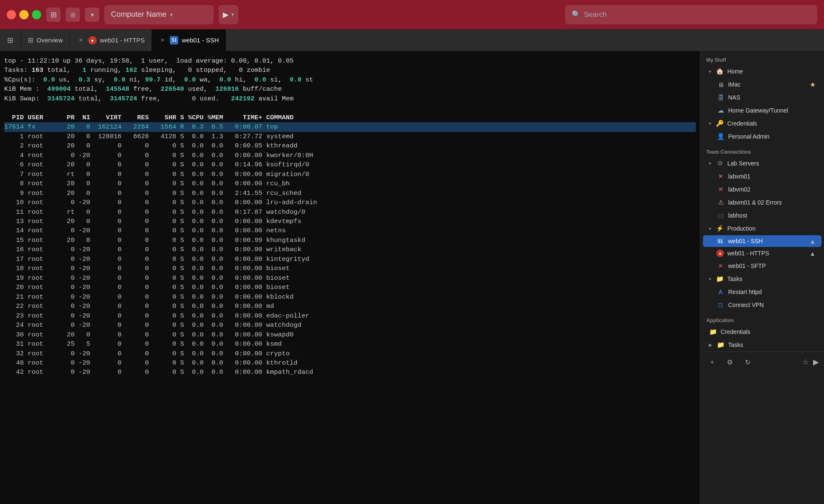  Describe the element at coordinates (350, 146) in the screenshot. I see `term-proc-2: 2 root 20 0 0 0 0 S 0.0 0.0 0:00.05 kthr…` at that location.